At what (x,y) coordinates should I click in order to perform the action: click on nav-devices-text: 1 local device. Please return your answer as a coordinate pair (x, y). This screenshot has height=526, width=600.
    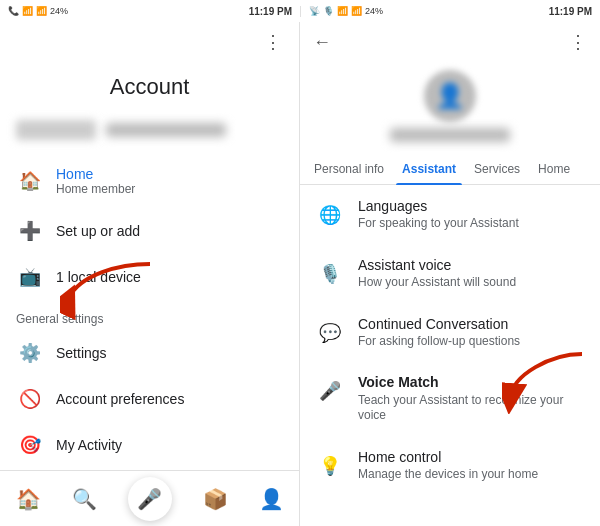
    Looking at the image, I should click on (98, 277).